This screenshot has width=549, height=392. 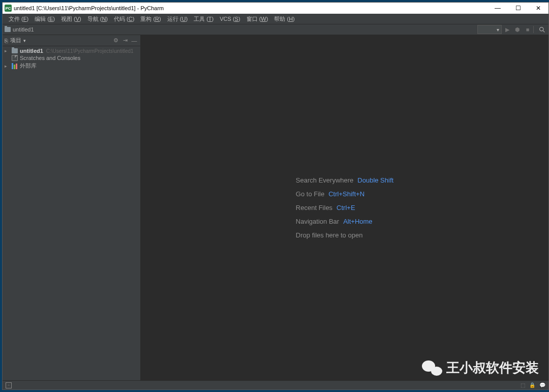 What do you see at coordinates (276, 385) in the screenshot?
I see `statusbar: ▫ ⬚ 🔒 💬` at bounding box center [276, 385].